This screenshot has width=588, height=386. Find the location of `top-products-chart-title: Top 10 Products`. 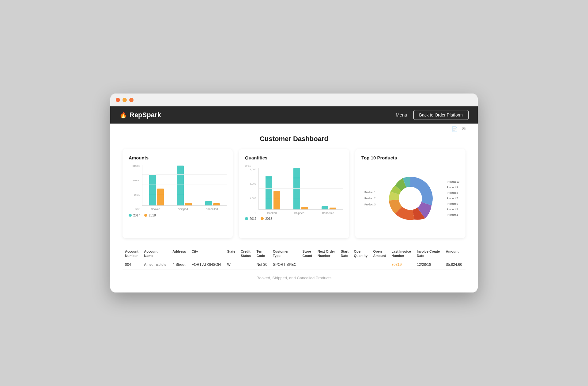

top-products-chart-title: Top 10 Products is located at coordinates (410, 158).